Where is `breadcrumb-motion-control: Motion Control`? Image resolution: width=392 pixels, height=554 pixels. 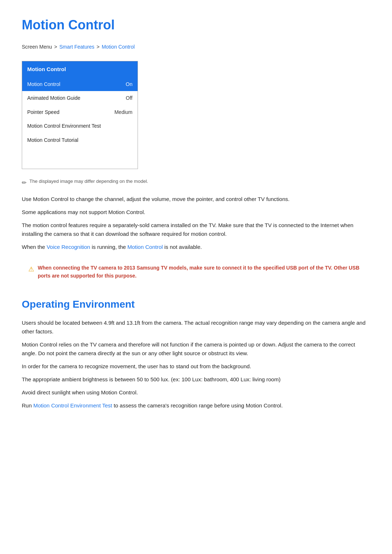 breadcrumb-motion-control: Motion Control is located at coordinates (118, 47).